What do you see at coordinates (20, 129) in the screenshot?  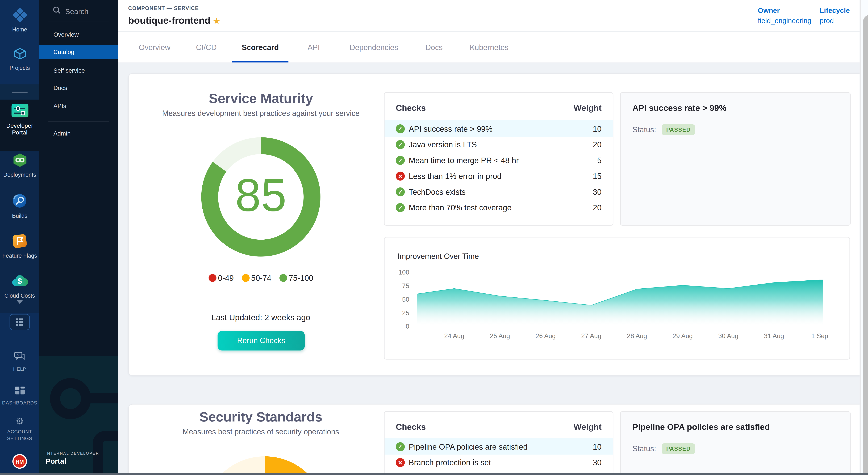 I see `rail-item-label: DeveloperPortal` at bounding box center [20, 129].